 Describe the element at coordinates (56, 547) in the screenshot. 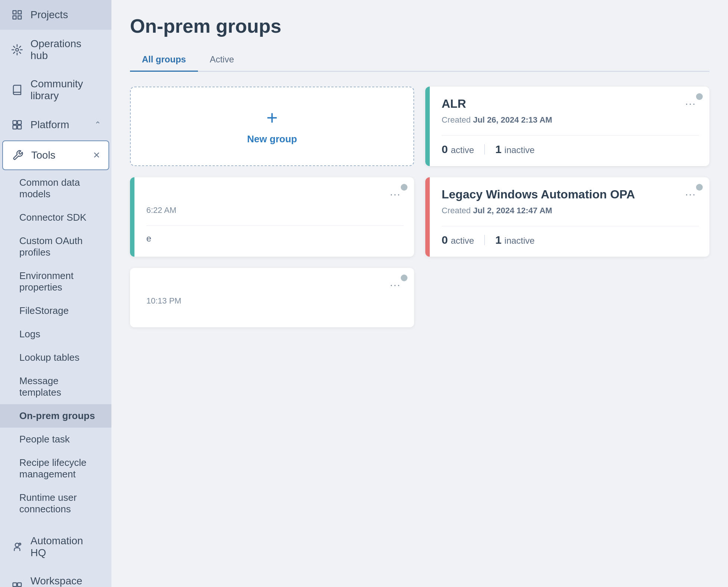

I see `sidebar-item-automation-hq: Automation HQ` at that location.